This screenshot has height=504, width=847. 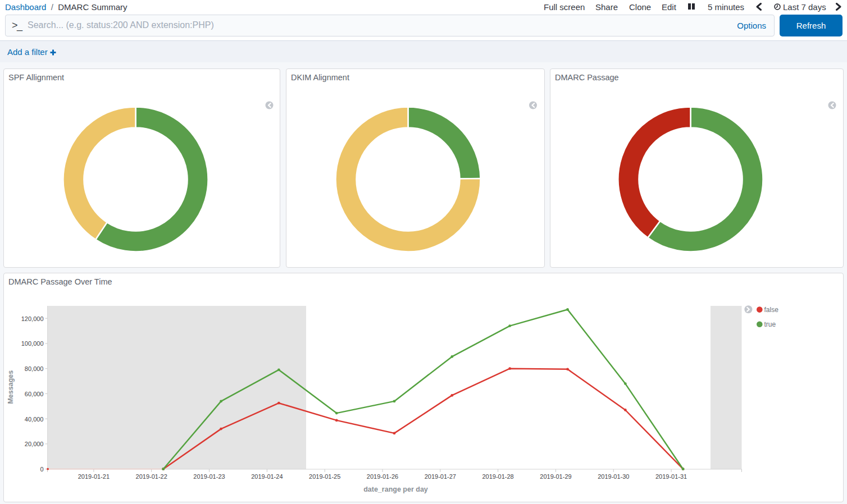 What do you see at coordinates (382, 476) in the screenshot?
I see `svg-text: 2019-01-26` at bounding box center [382, 476].